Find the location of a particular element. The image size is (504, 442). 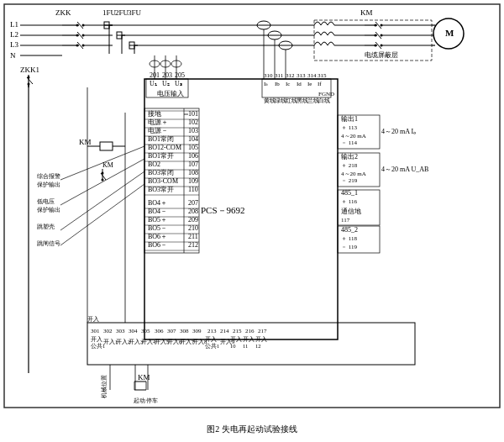

term-u3: U₃ is located at coordinates (178, 84).